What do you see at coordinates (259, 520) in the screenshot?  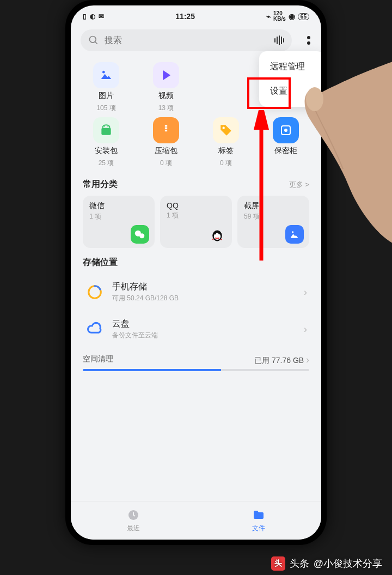 I see `tab-files: 文件` at bounding box center [259, 520].